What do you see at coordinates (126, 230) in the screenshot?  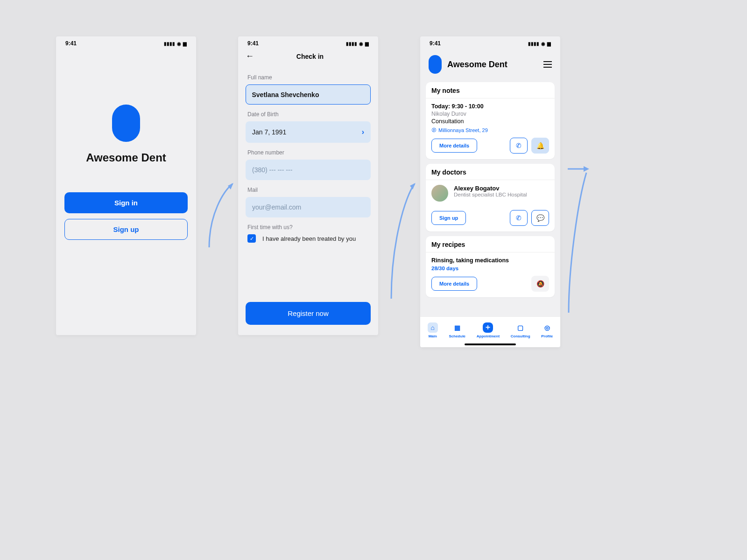 I see `sign-up-button: Sign up` at bounding box center [126, 230].